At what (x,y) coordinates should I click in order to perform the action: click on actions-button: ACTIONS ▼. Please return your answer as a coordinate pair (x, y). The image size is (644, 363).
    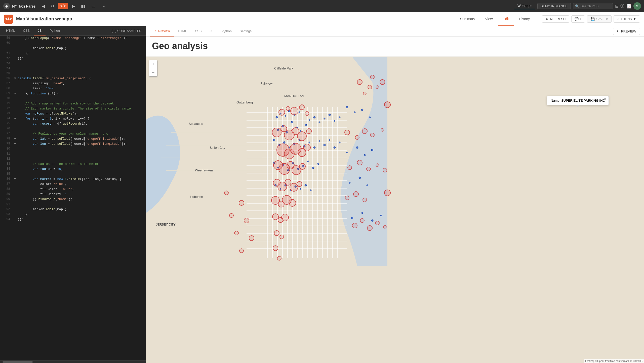
    Looking at the image, I should click on (627, 19).